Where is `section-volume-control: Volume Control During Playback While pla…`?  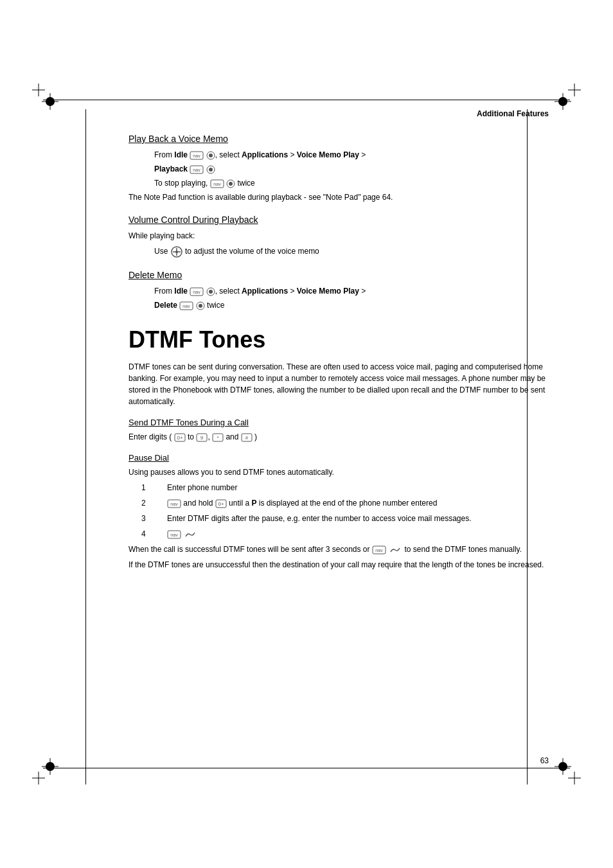 section-volume-control: Volume Control During Playback While pla… is located at coordinates (339, 236).